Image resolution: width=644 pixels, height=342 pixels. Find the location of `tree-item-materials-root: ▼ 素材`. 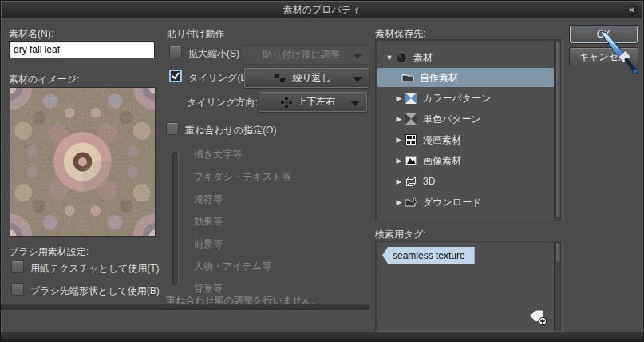

tree-item-materials-root: ▼ 素材 is located at coordinates (466, 58).